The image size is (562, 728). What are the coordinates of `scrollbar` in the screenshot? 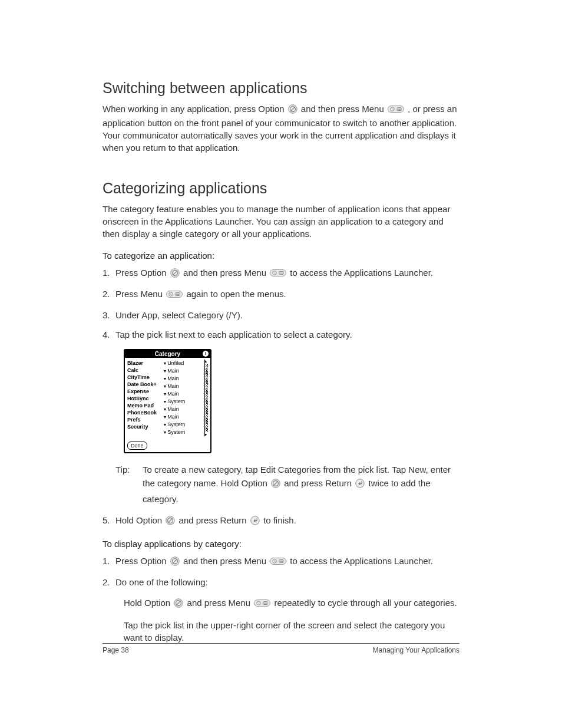 It's located at (207, 398).